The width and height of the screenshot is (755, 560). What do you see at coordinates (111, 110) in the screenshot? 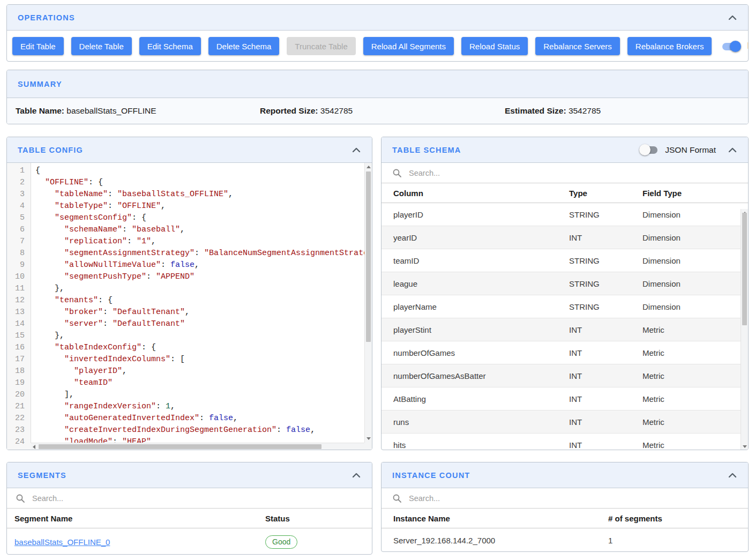
I see `summary-table-name-value: baseballStats_OFFLINE` at bounding box center [111, 110].